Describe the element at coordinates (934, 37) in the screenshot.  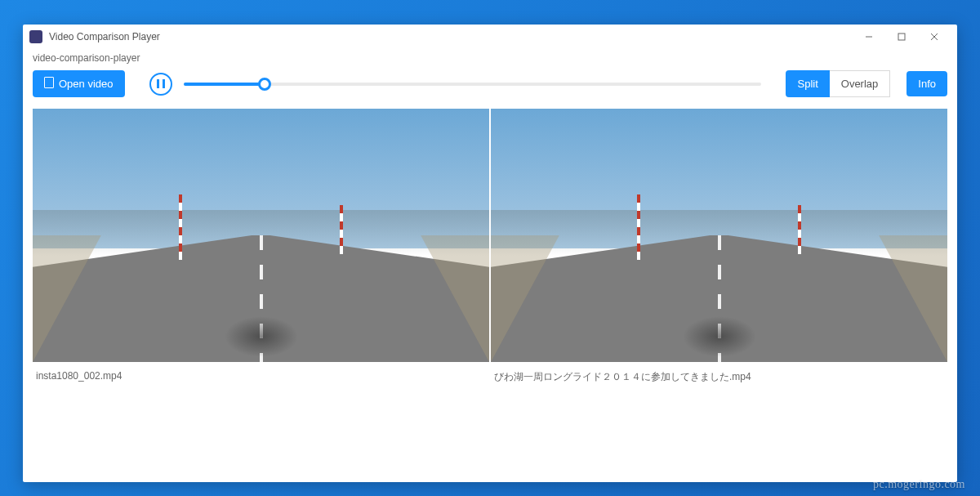
I see `close-button` at that location.